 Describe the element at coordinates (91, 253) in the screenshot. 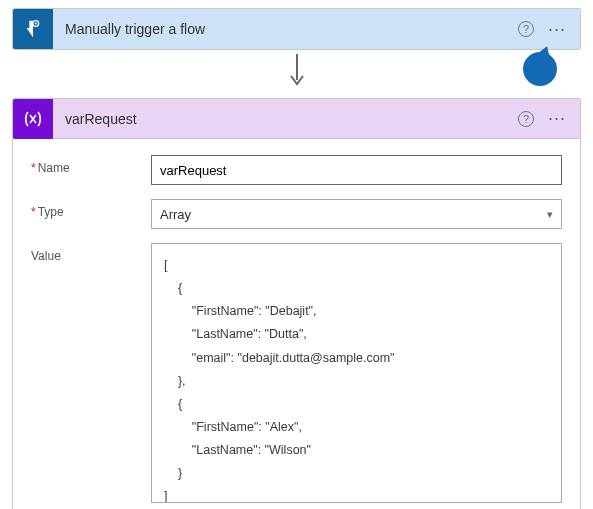

I see `value-label: Value` at that location.